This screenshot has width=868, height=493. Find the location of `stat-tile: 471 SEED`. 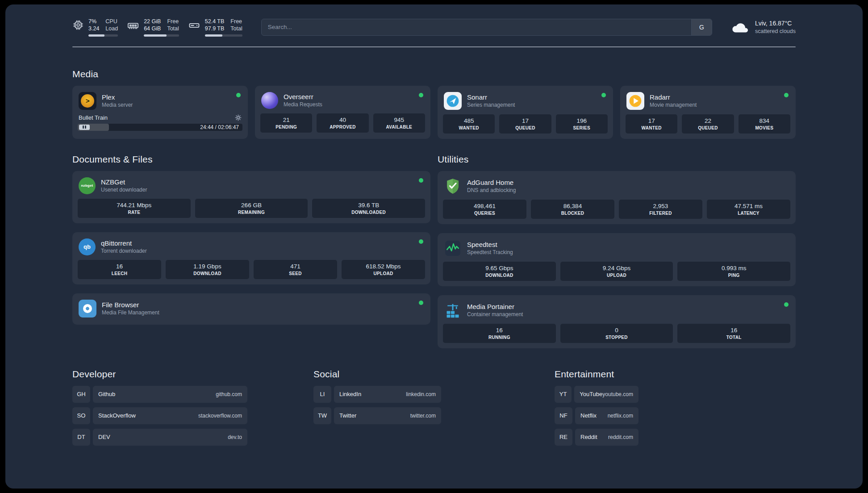

stat-tile: 471 SEED is located at coordinates (296, 270).